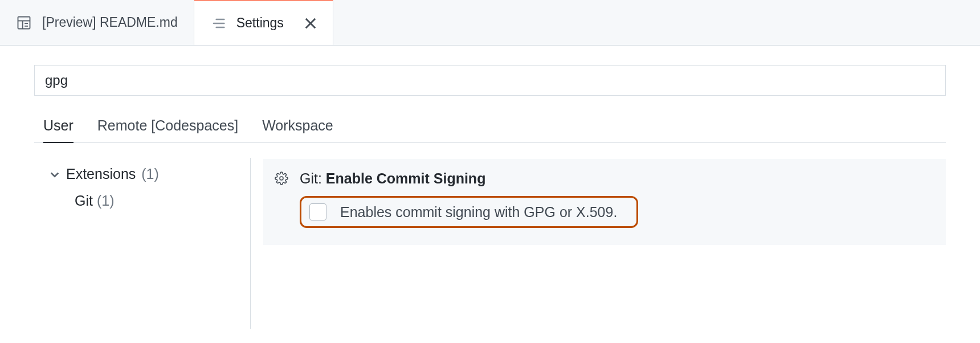 This screenshot has width=980, height=343. Describe the element at coordinates (110, 23) in the screenshot. I see `tab-label: [Preview] README.md` at that location.